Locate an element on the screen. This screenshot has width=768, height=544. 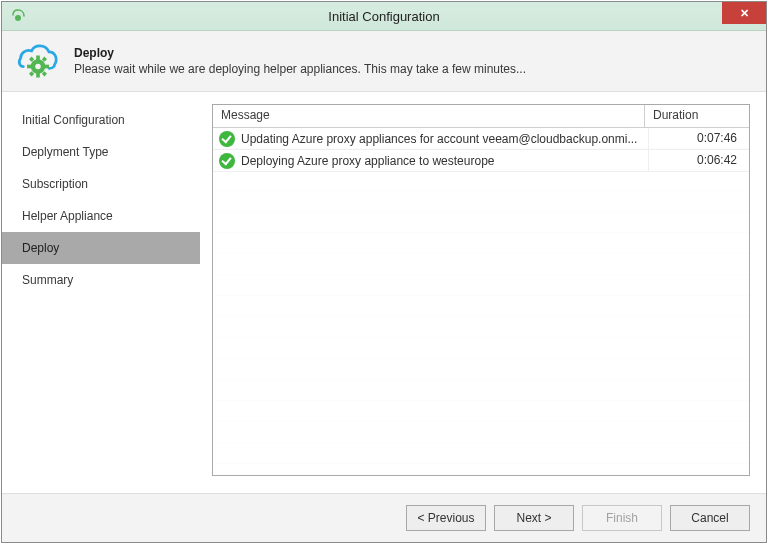
titlebar: Initial Configuration is located at coordinates (384, 16).